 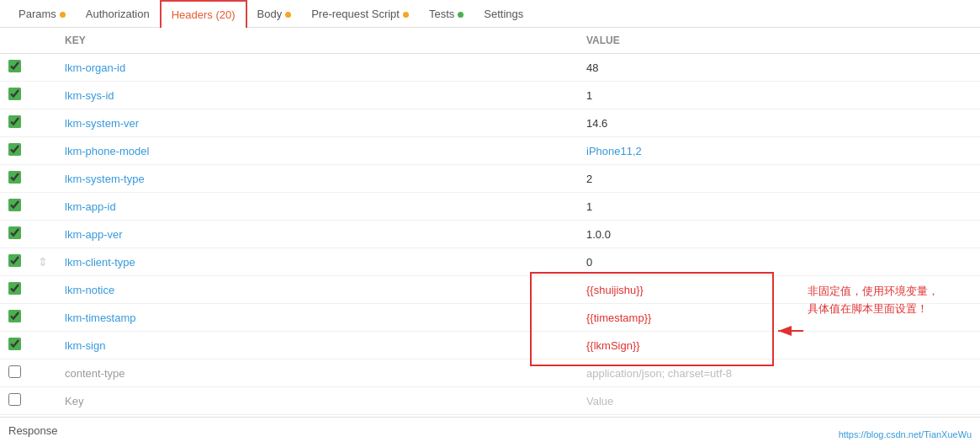 What do you see at coordinates (317, 290) in the screenshot?
I see `key-cell: lkm-notice` at bounding box center [317, 290].